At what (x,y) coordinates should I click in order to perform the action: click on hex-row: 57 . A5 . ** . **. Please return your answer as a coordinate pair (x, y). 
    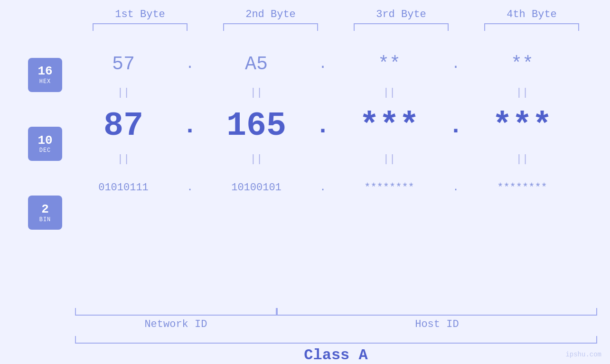
    Looking at the image, I should click on (339, 64).